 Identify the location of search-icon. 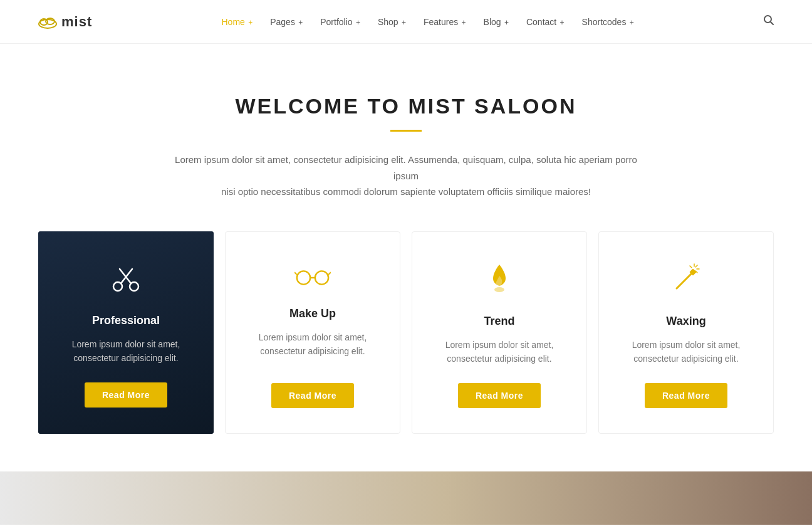
(769, 21).